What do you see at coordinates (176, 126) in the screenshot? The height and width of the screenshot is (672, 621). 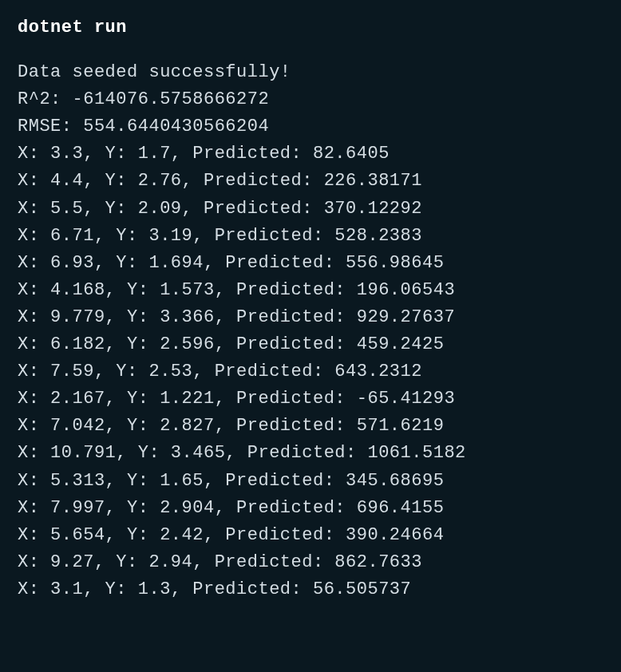 I see `rmse-value: 554.6440430566204` at bounding box center [176, 126].